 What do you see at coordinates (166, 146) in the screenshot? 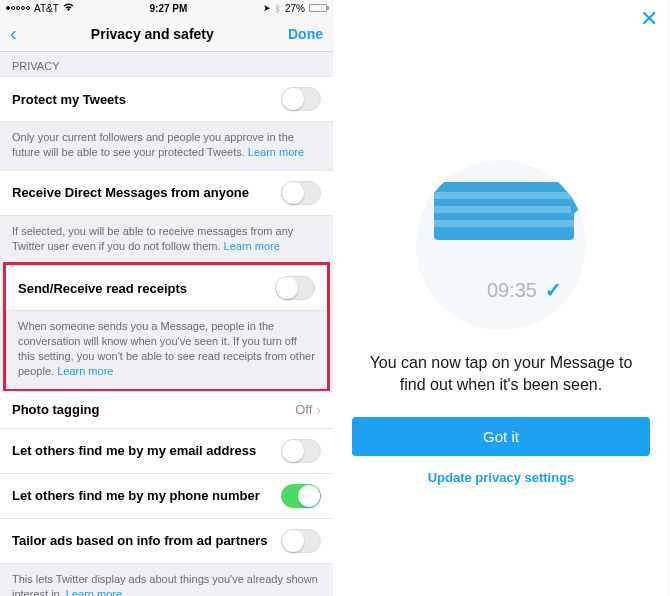
I see `desc-protect-tweets: Only your current followers and people y…` at bounding box center [166, 146].